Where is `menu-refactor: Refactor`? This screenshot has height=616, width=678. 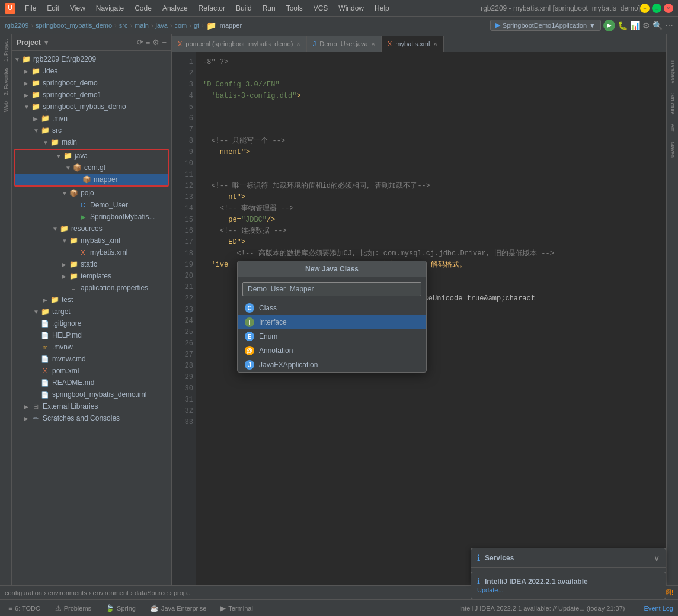 menu-refactor: Refactor is located at coordinates (212, 8).